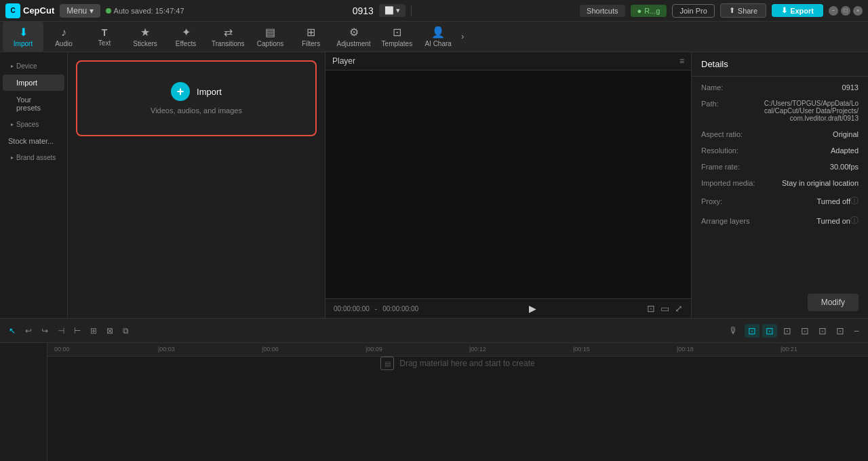 The height and width of the screenshot is (461, 868). Describe the element at coordinates (780, 134) in the screenshot. I see `detail-row-aspect: Aspect ratio: Original` at that location.